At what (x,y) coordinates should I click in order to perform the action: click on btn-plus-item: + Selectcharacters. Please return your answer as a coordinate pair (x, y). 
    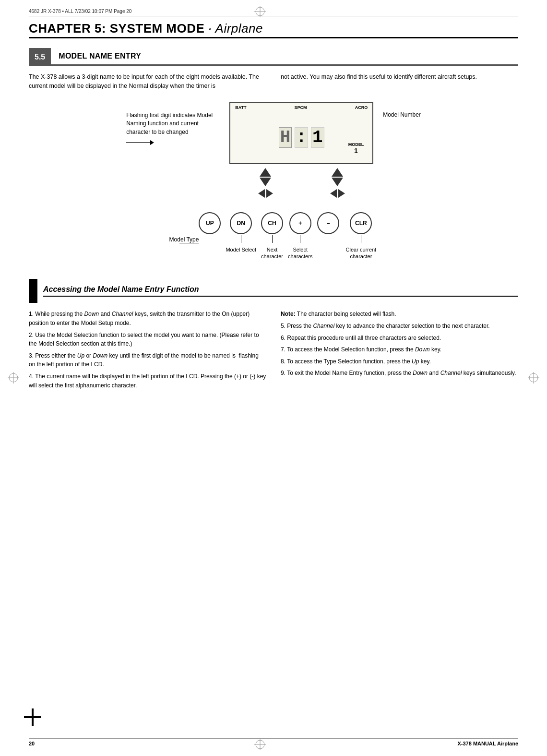
    Looking at the image, I should click on (300, 236).